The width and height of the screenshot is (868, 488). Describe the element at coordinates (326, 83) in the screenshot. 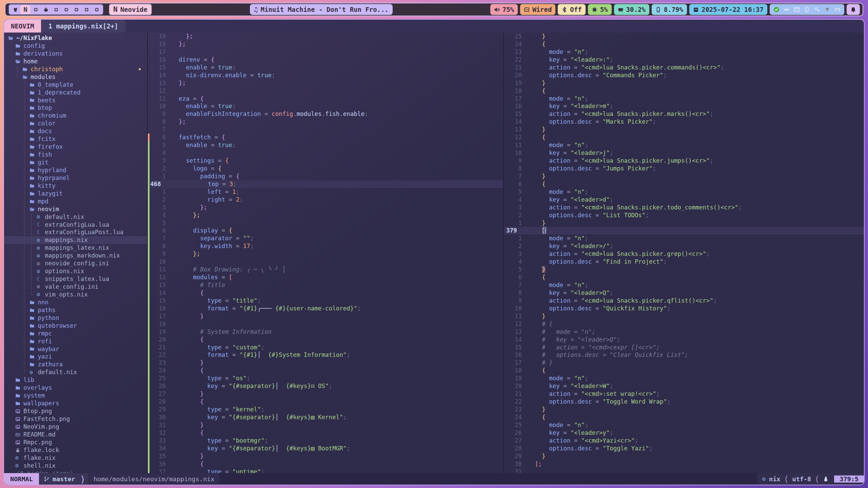

I see `left-code-line-13: 13 };` at that location.